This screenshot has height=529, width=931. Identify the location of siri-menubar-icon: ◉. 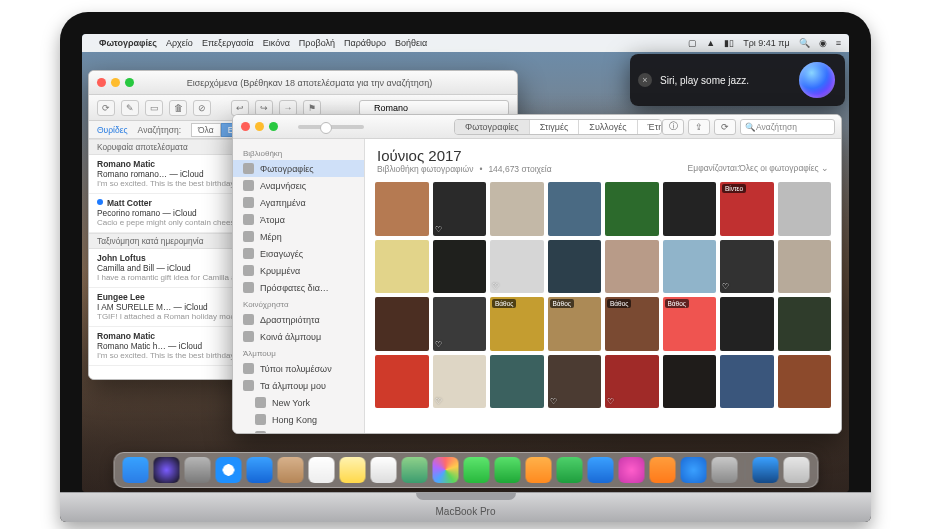
(823, 43).